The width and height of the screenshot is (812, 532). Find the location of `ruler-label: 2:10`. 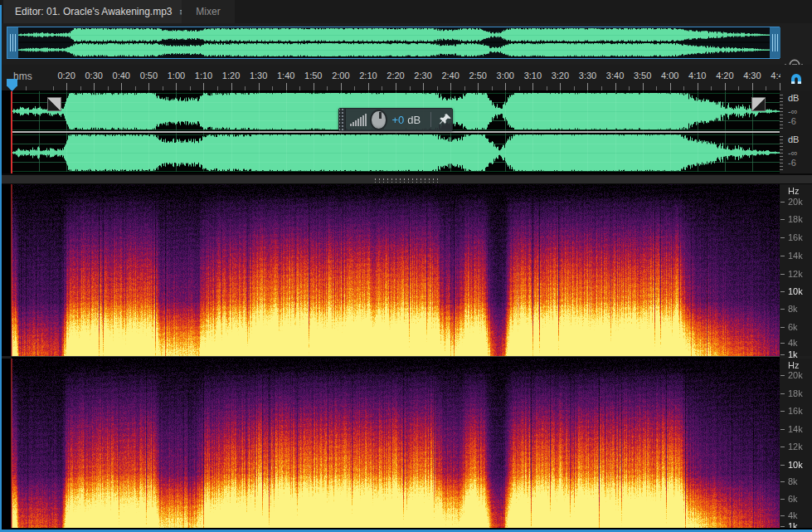

ruler-label: 2:10 is located at coordinates (368, 76).